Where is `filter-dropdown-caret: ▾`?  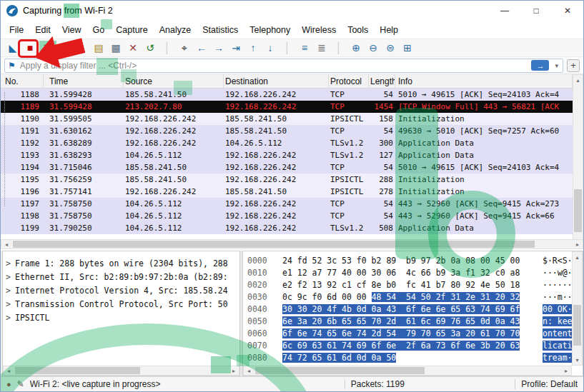 filter-dropdown-caret: ▾ is located at coordinates (556, 66).